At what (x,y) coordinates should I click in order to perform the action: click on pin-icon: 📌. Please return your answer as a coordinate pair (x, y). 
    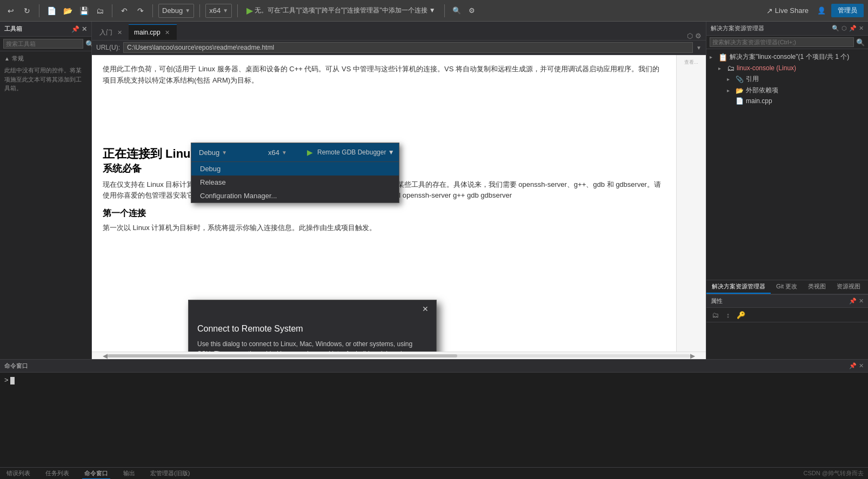
    Looking at the image, I should click on (76, 29).